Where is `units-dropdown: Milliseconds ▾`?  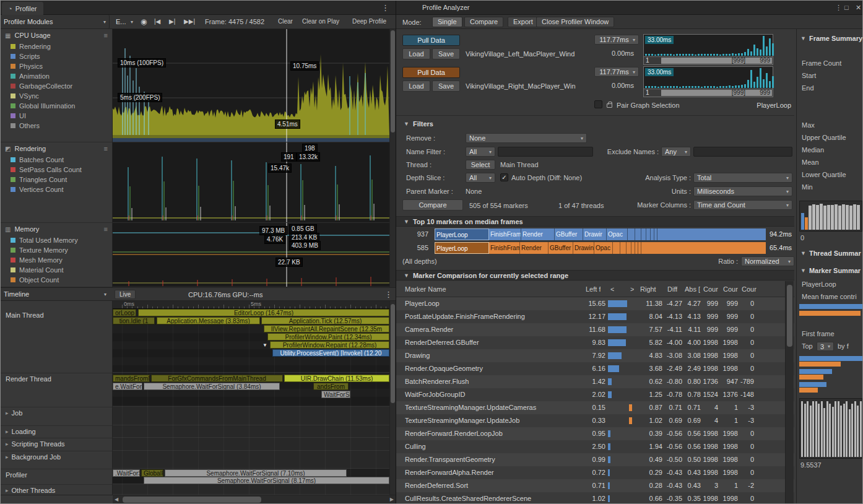 units-dropdown: Milliseconds ▾ is located at coordinates (743, 191).